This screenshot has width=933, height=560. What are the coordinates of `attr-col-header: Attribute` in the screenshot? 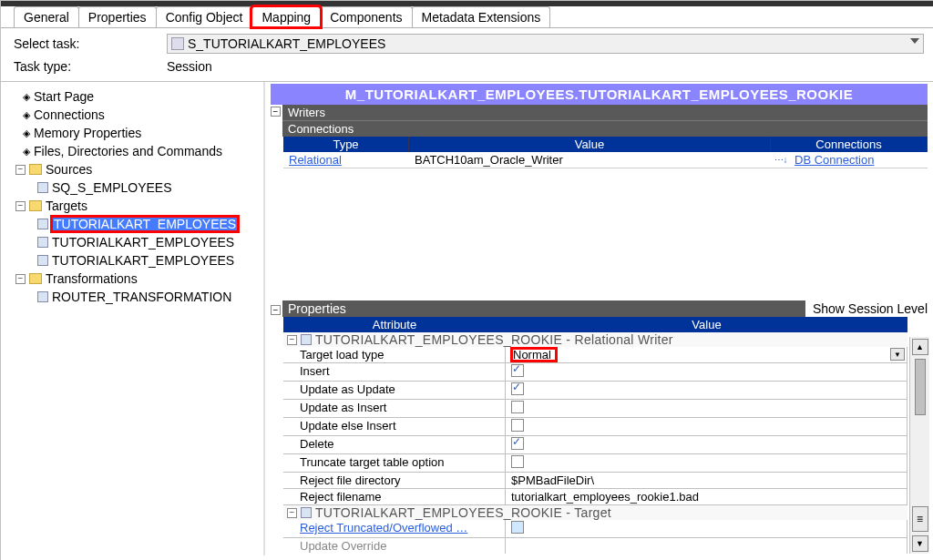 It's located at (395, 324).